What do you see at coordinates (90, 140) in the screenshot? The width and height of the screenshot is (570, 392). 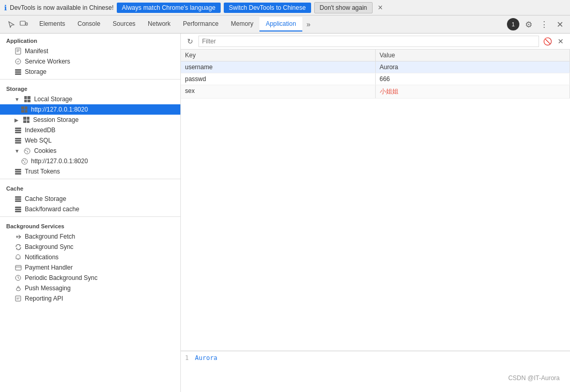 I see `sidebar-item-websql: Web SQL` at bounding box center [90, 140].